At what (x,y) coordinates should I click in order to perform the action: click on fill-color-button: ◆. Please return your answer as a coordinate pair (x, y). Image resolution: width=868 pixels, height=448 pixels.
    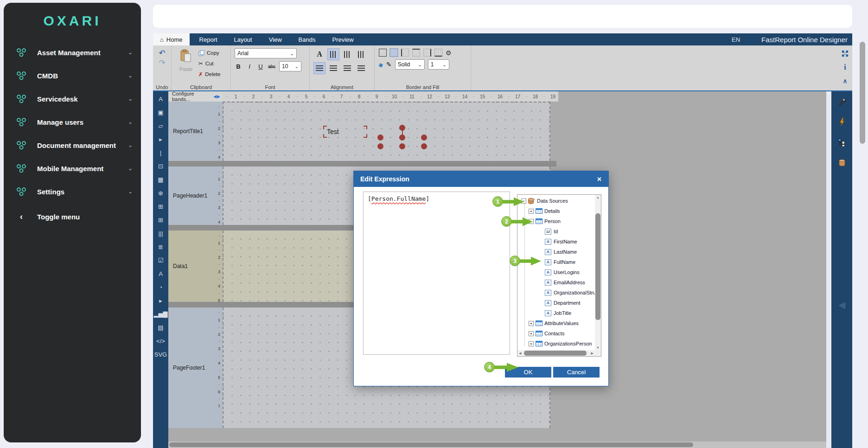
    Looking at the image, I should click on (381, 64).